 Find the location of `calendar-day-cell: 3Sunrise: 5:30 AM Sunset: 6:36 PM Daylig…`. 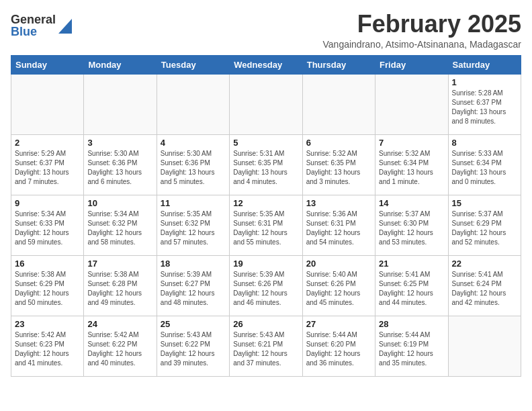

calendar-day-cell: 3Sunrise: 5:30 AM Sunset: 6:36 PM Daylig… is located at coordinates (120, 165).